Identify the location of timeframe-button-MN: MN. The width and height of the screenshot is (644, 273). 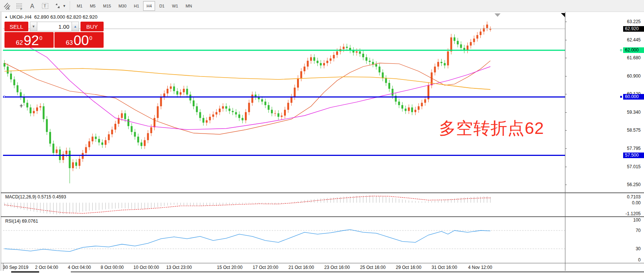
(189, 6).